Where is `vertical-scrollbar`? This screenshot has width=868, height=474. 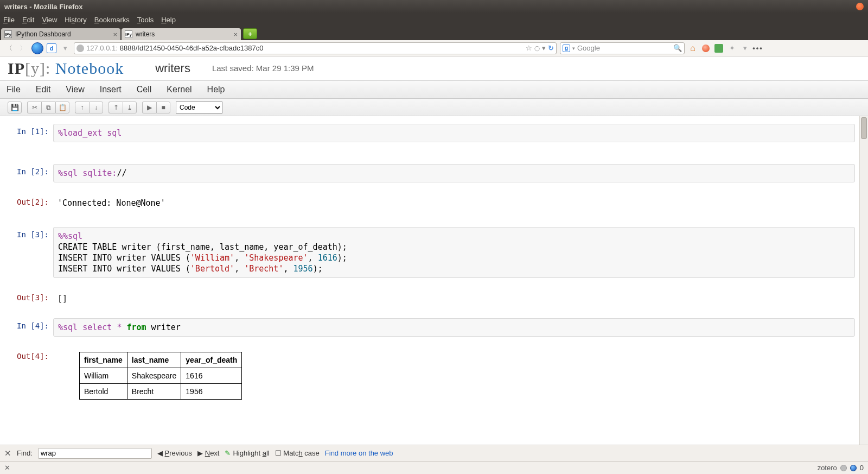 vertical-scrollbar is located at coordinates (864, 280).